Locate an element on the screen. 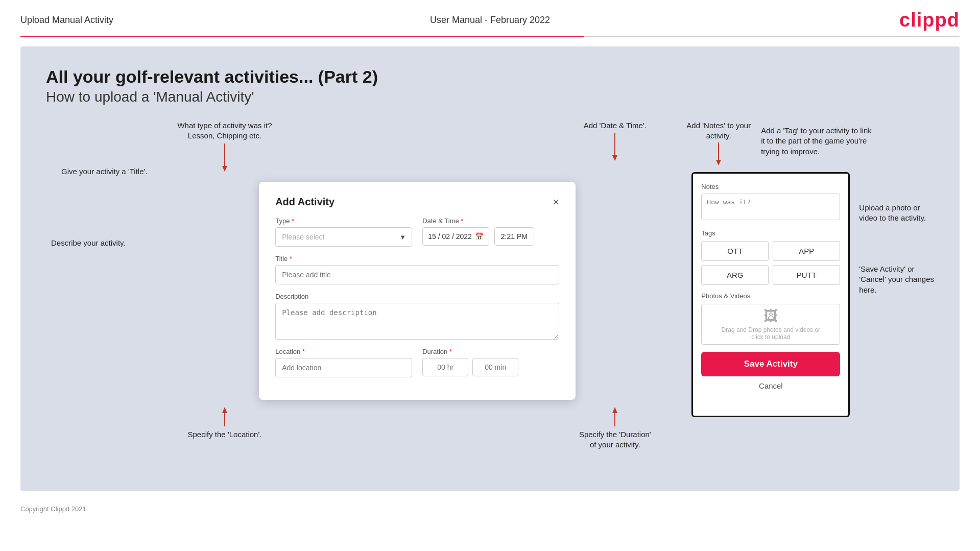 This screenshot has width=980, height=551. title-group: Title * is located at coordinates (417, 270).